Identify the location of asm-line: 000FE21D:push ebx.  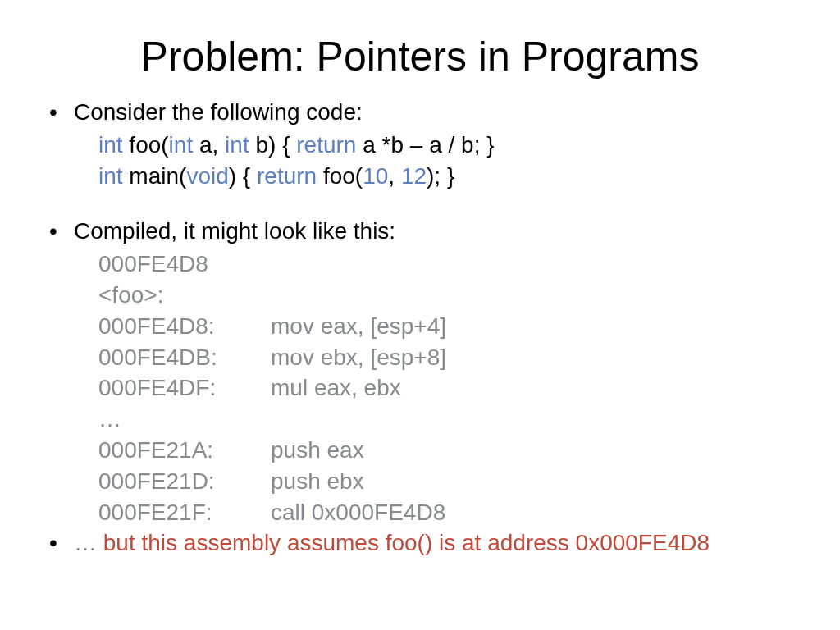
(449, 482).